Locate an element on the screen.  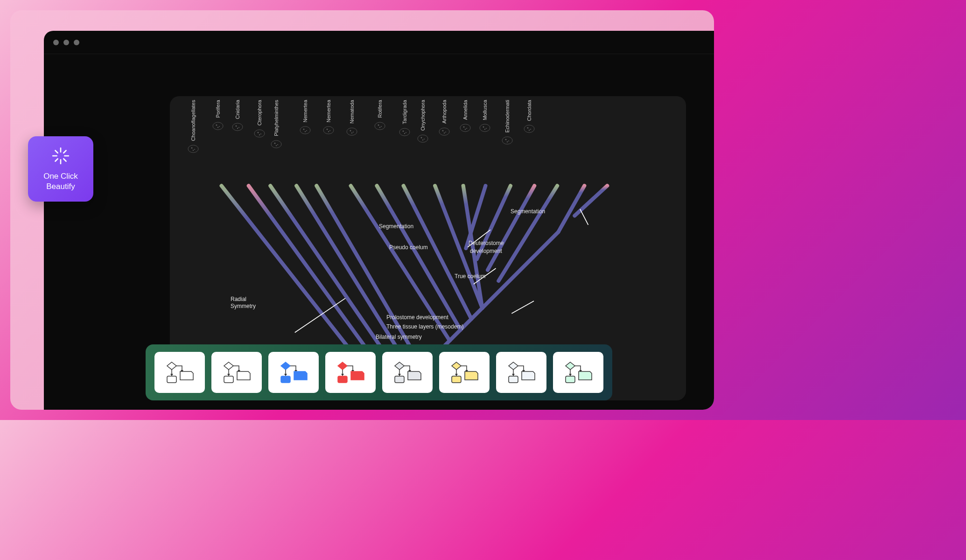
style-option-pale is located at coordinates (521, 372).